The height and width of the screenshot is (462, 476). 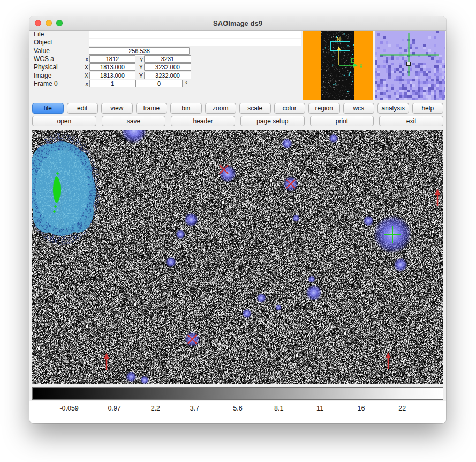 I want to click on object-row: Object, so click(x=168, y=43).